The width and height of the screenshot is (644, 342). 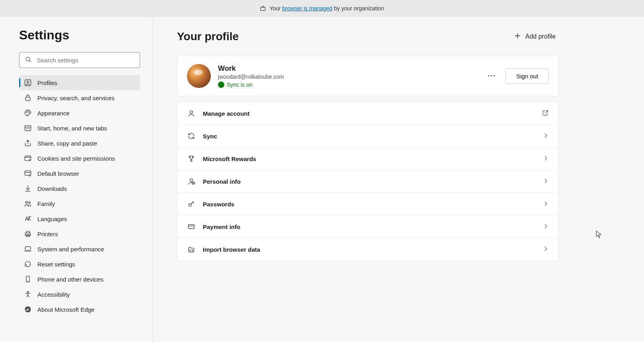 I want to click on menu-label: Passwords, so click(x=369, y=204).